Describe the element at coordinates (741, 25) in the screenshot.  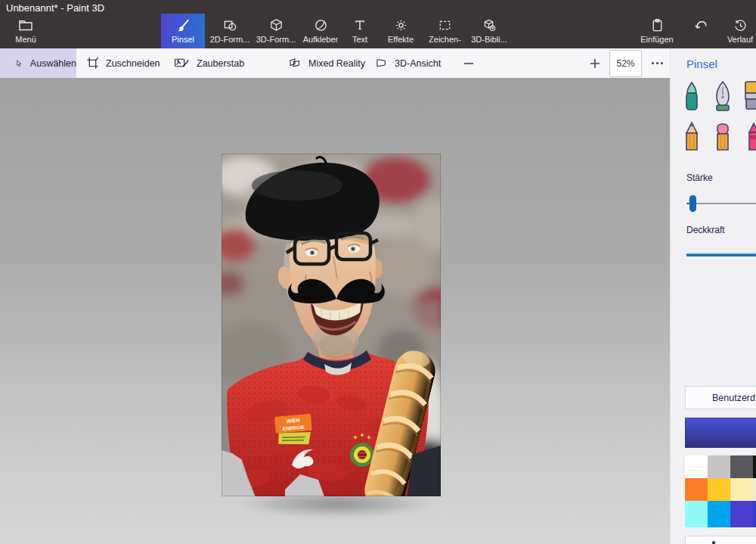
I see `history-clock-icon` at that location.